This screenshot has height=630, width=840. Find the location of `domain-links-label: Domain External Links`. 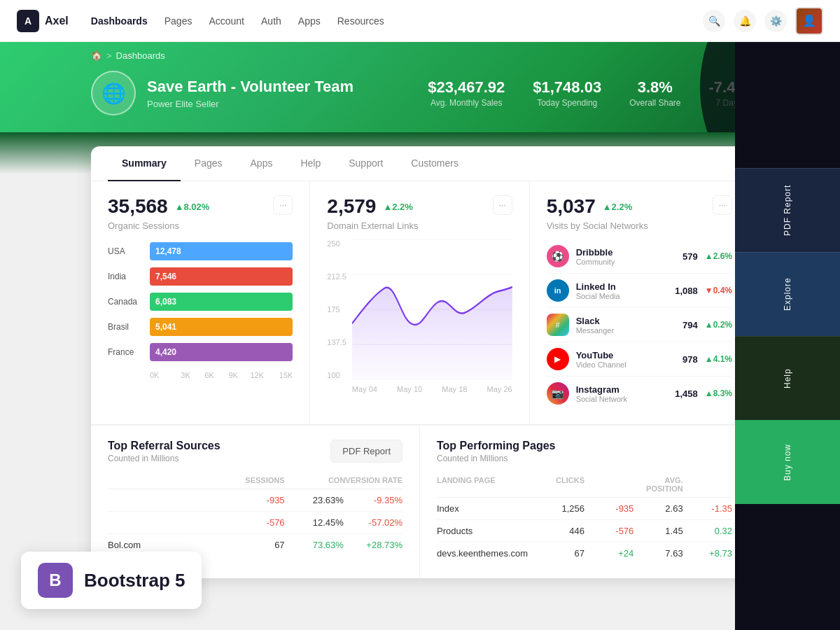

domain-links-label: Domain External Links is located at coordinates (419, 225).